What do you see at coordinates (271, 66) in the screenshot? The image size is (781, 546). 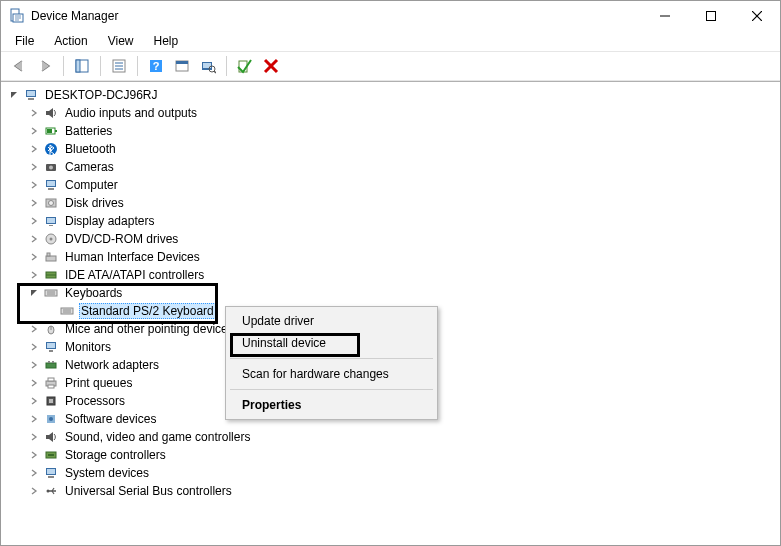 I see `uninstall-button` at bounding box center [271, 66].